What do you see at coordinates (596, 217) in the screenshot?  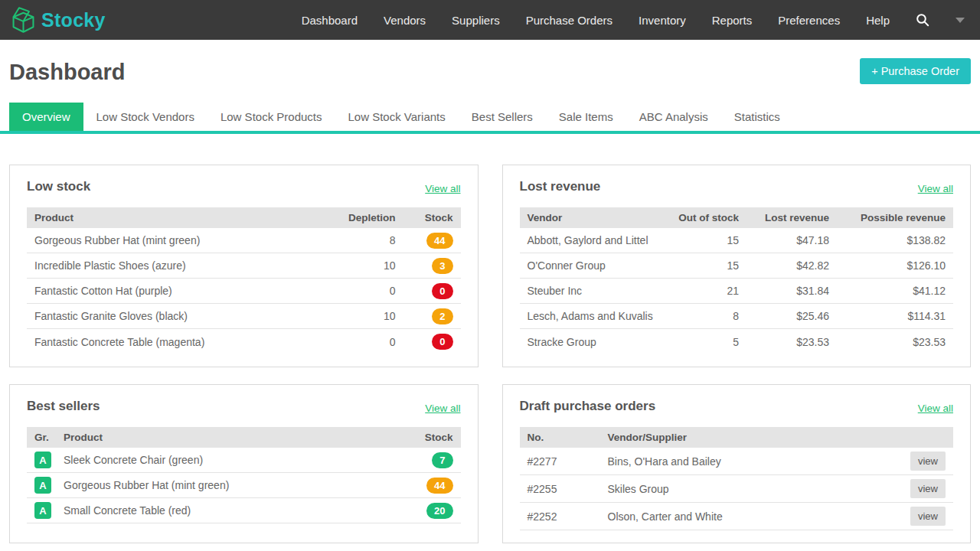 I see `column-header: Vendor` at bounding box center [596, 217].